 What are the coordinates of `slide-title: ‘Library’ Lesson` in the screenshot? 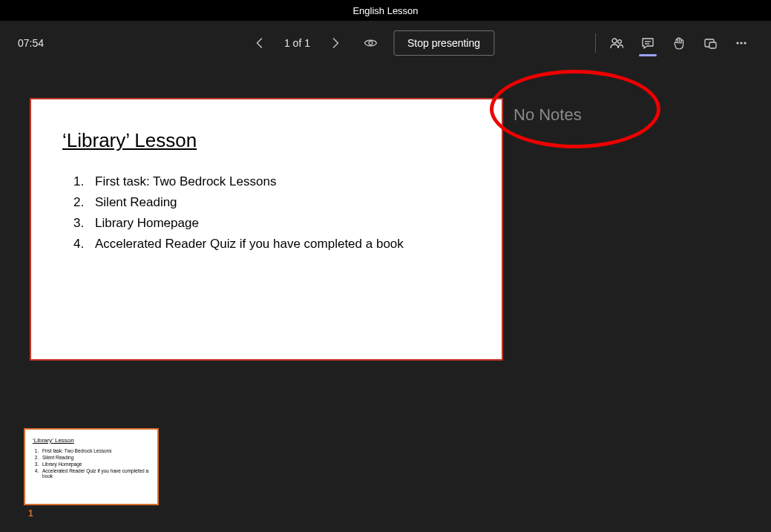 It's located at (266, 141).